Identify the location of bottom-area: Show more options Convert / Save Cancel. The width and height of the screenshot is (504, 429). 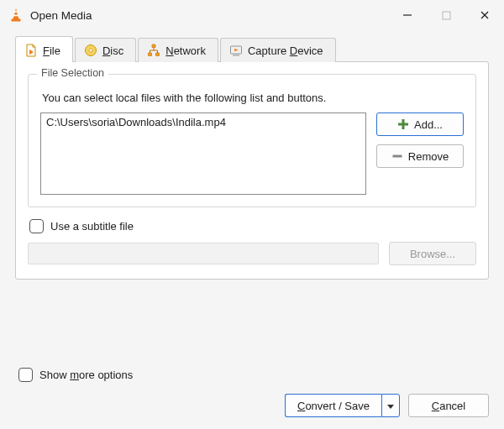
(252, 388).